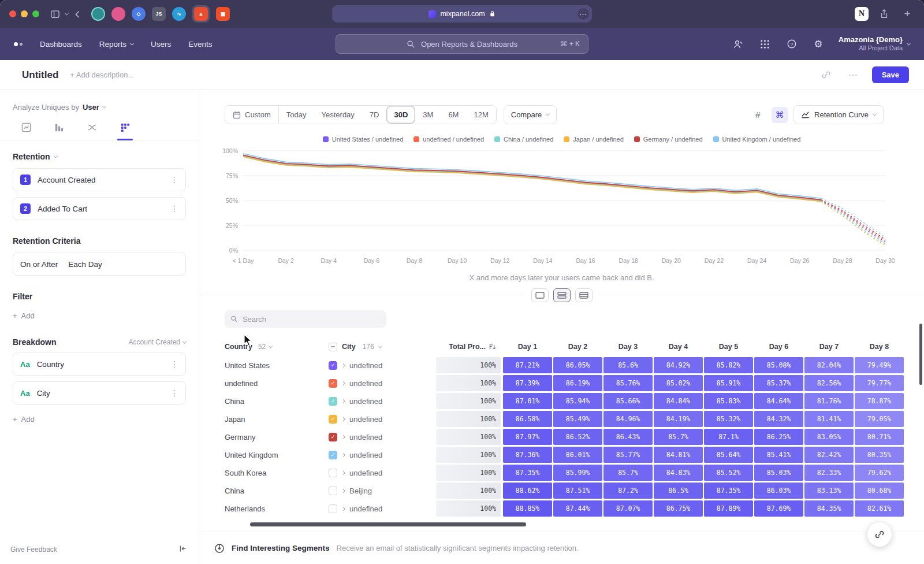 The height and width of the screenshot is (564, 924). Describe the element at coordinates (159, 14) in the screenshot. I see `js-extension-icon: JS` at that location.